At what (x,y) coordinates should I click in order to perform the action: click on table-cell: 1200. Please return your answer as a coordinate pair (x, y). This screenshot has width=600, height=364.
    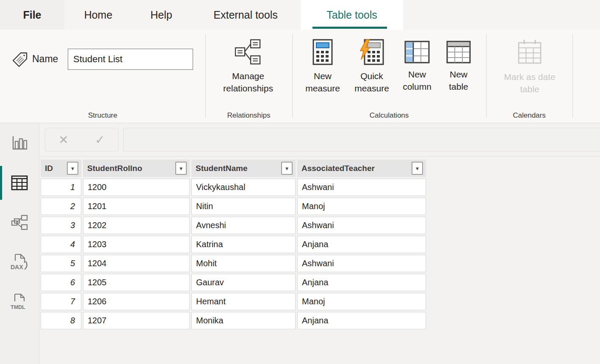
    Looking at the image, I should click on (136, 187).